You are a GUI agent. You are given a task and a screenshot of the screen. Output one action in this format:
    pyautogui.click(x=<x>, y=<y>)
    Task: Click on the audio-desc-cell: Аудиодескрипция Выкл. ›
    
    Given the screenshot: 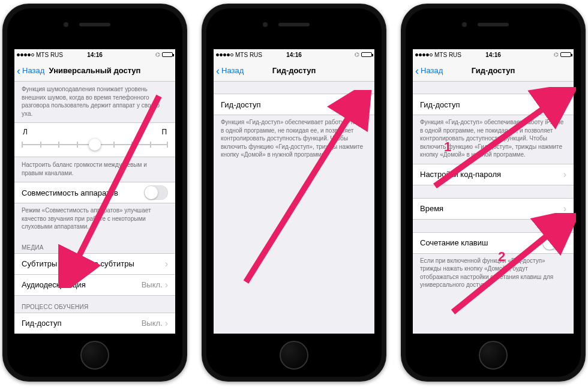 What is the action you would take?
    pyautogui.click(x=95, y=285)
    